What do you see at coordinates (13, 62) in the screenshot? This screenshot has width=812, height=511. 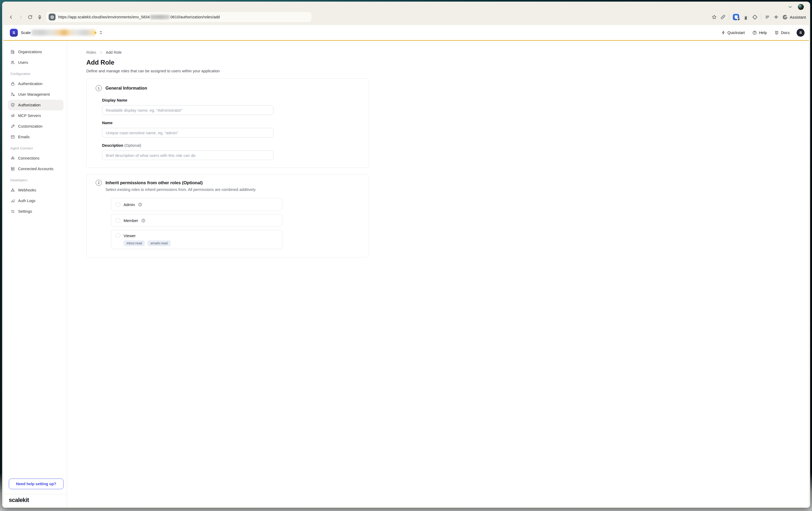 I see `users-icon` at bounding box center [13, 62].